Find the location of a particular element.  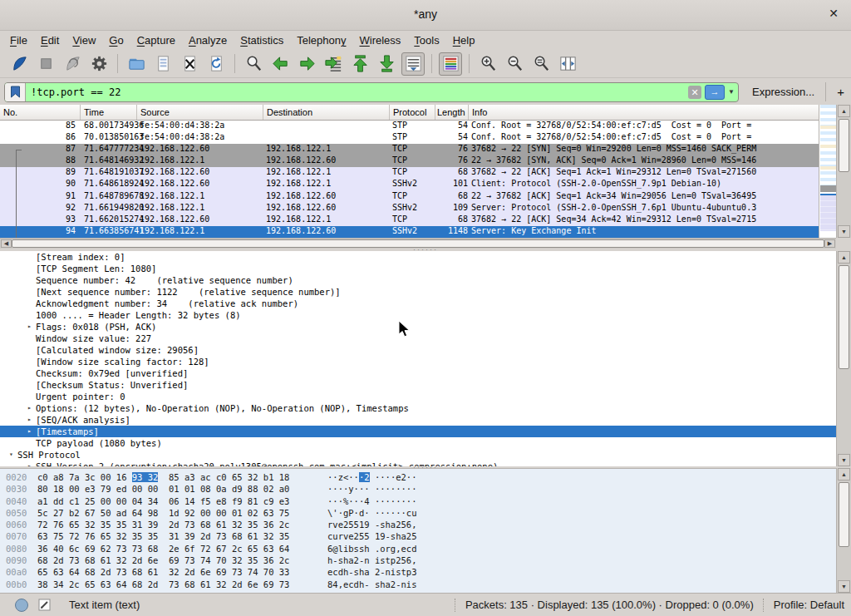

detail-line: ▸[Timestamps] is located at coordinates (418, 431).